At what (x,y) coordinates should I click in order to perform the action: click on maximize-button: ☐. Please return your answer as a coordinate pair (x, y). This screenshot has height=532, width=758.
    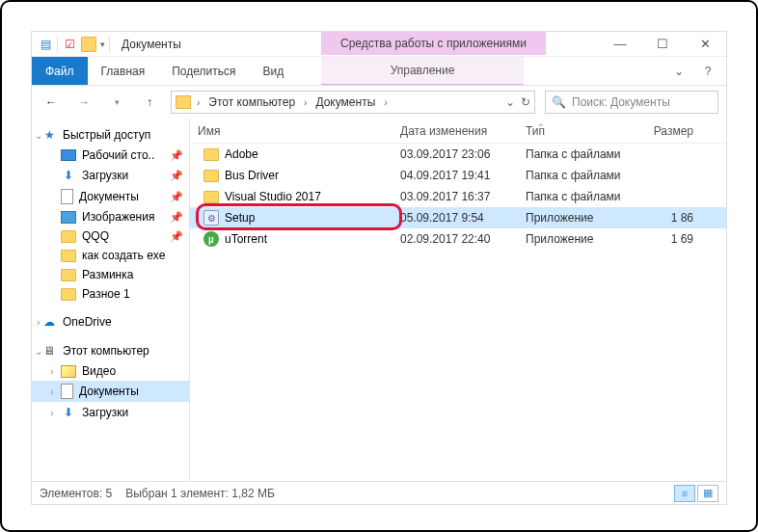
    Looking at the image, I should click on (663, 44).